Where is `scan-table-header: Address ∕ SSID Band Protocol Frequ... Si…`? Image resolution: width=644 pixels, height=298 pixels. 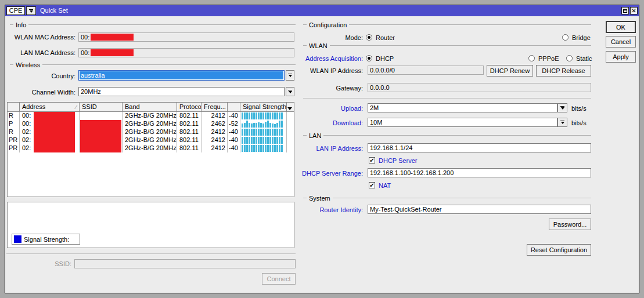
scan-table-header: Address ∕ SSID Band Protocol Frequ... Si… is located at coordinates (151, 107).